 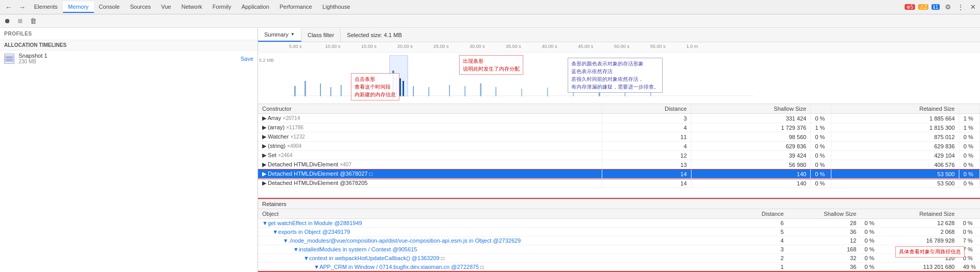 What do you see at coordinates (751, 174) in the screenshot?
I see `shallow-size-cell: 140` at bounding box center [751, 174].